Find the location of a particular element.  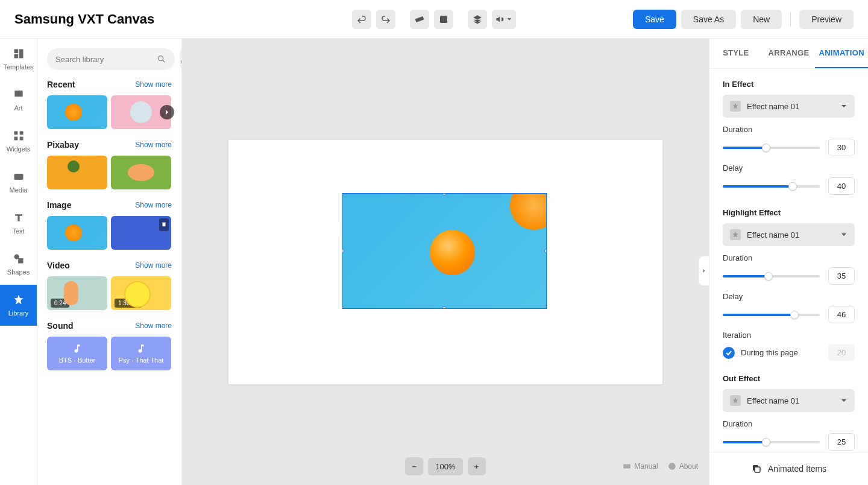

in-effect-dropdown: Effect name 01 is located at coordinates (788, 106).